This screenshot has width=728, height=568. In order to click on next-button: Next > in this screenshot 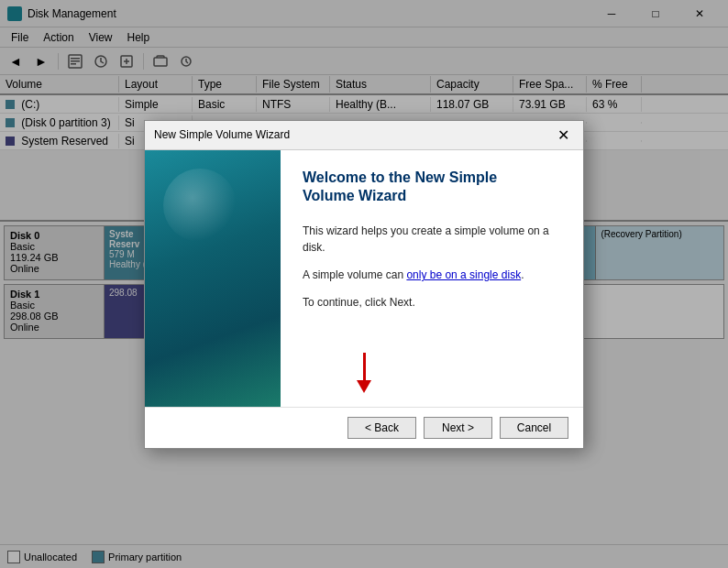, I will do `click(458, 428)`.